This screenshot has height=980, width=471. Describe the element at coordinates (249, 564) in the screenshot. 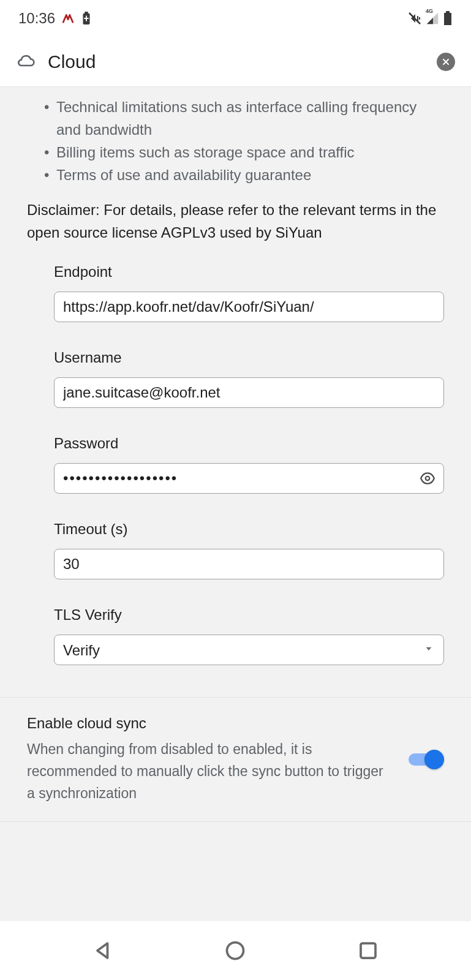

I see `timeout-input` at that location.